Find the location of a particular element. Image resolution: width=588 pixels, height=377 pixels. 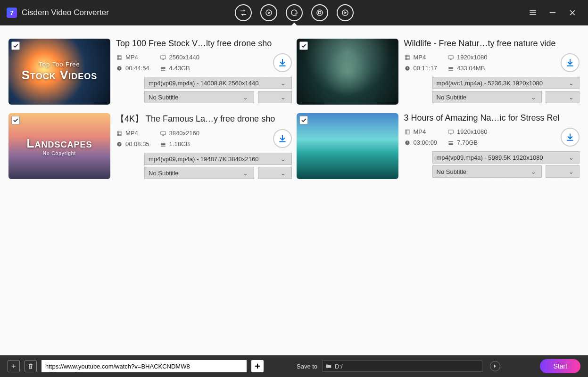

format-dropdown: mp4(vp09,mp4a) - 5989.5K 1920x1080⌄ is located at coordinates (506, 157).